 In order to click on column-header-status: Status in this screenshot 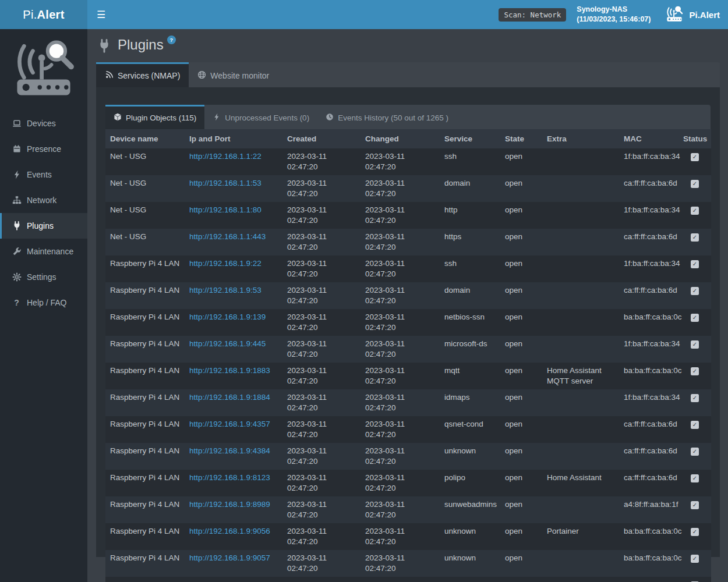, I will do `click(695, 139)`.